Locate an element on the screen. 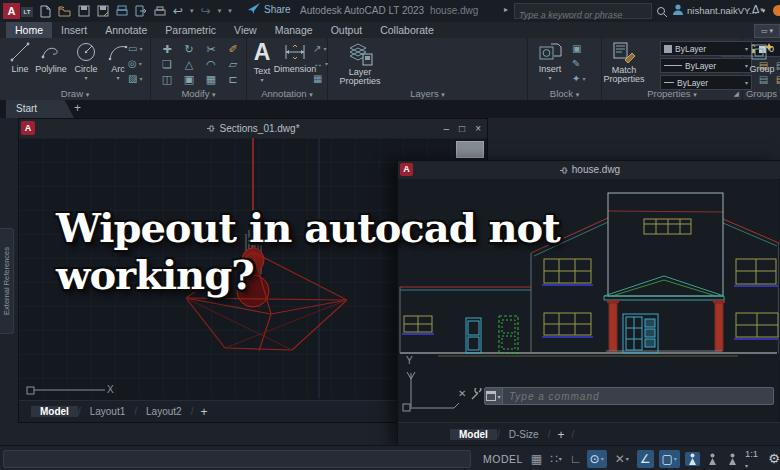 This screenshot has height=470, width=780. application-command-line is located at coordinates (237, 459).